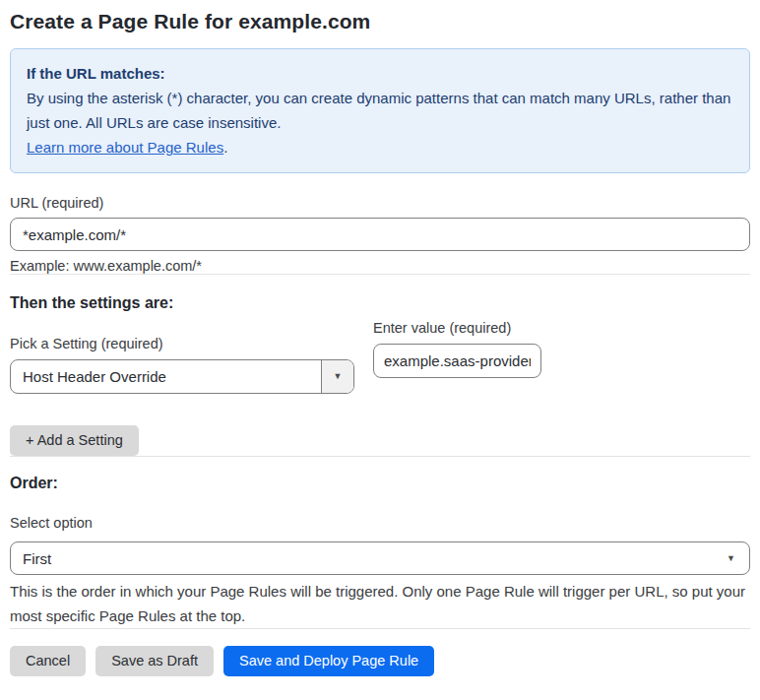  What do you see at coordinates (75, 441) in the screenshot?
I see `add-setting-button: + Add a Setting` at bounding box center [75, 441].